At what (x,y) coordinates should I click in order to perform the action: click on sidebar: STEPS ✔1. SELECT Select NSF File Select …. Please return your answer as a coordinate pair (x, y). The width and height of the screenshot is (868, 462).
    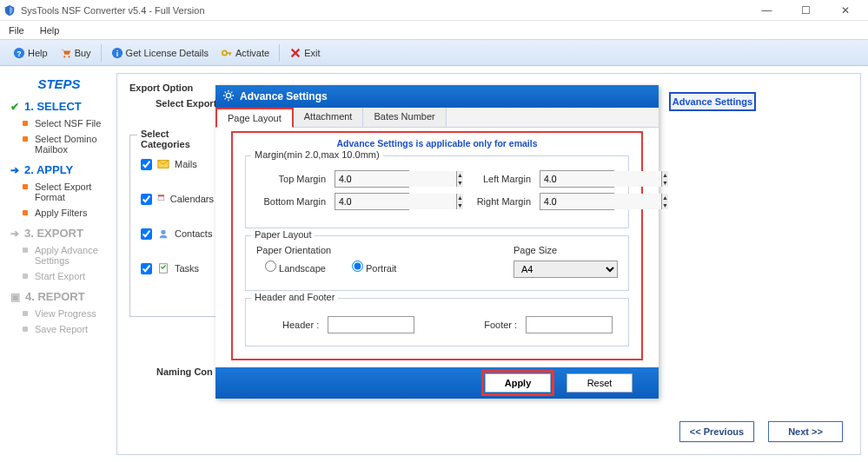
    Looking at the image, I should click on (59, 264).